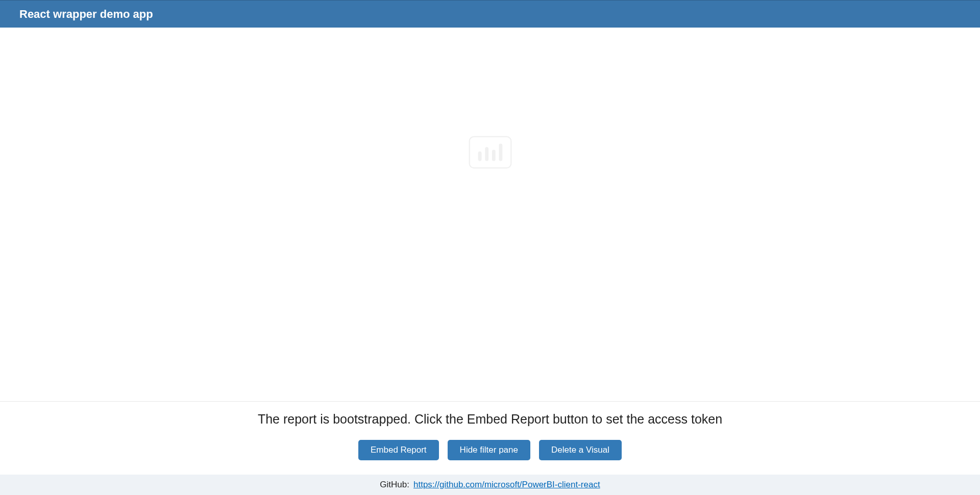 Image resolution: width=980 pixels, height=495 pixels. What do you see at coordinates (86, 14) in the screenshot?
I see `app-title: React wrapper demo app` at bounding box center [86, 14].